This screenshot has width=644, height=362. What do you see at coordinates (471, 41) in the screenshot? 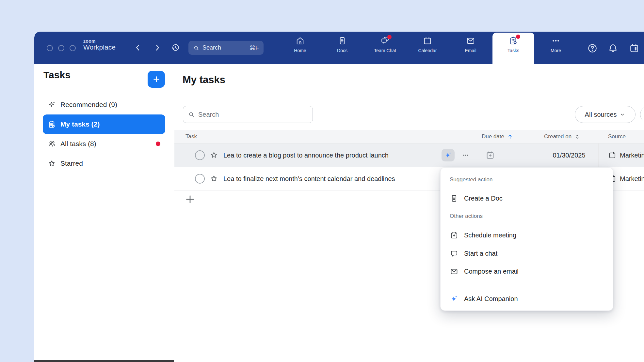
I see `email-icon` at bounding box center [471, 41].